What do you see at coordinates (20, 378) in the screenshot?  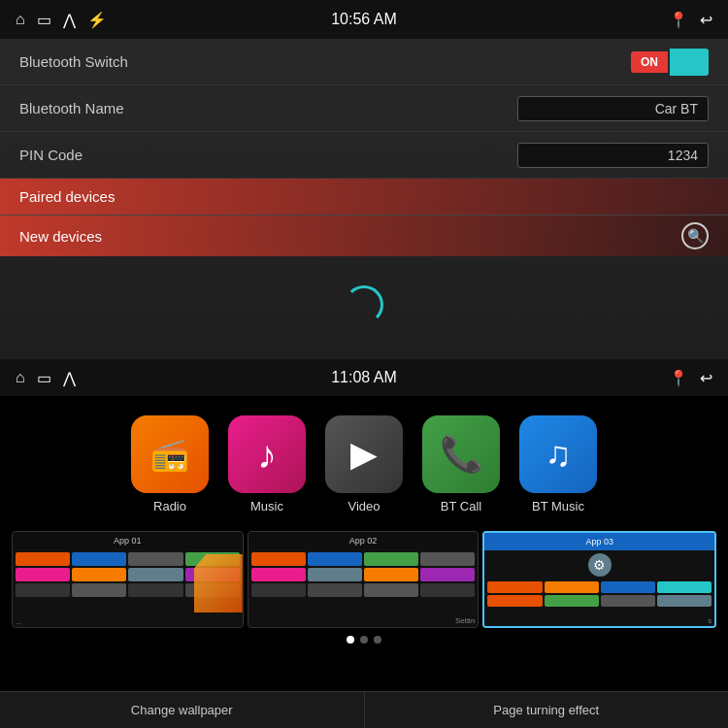 I see `bottom-home-icon: ⌂` at bounding box center [20, 378].